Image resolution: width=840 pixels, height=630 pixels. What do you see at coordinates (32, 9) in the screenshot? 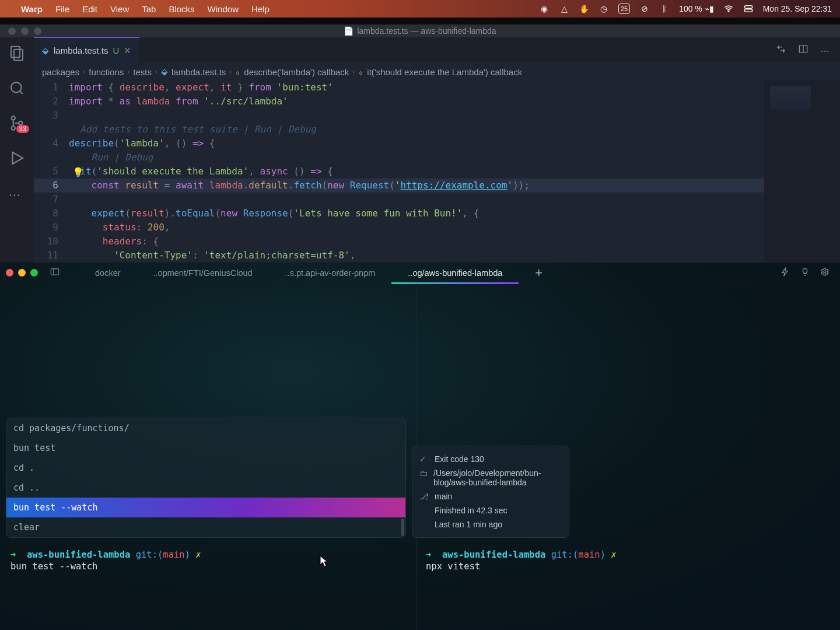
I see `menubar-app: Warp` at bounding box center [32, 9].